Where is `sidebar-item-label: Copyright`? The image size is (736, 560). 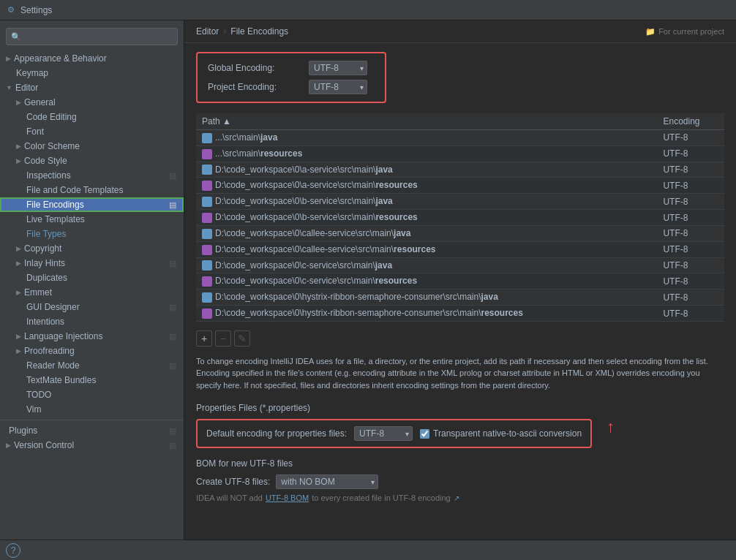
sidebar-item-label: Copyright is located at coordinates (42, 249).